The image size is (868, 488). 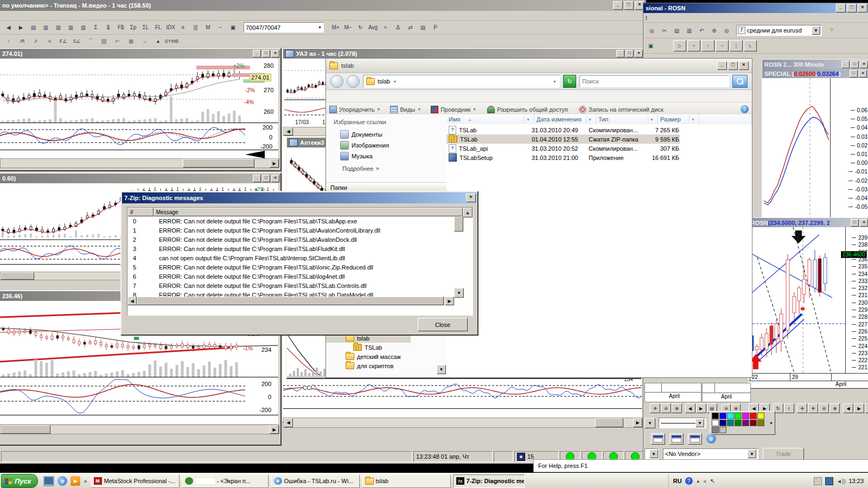 I want to click on scroll-thumb, so click(x=290, y=301).